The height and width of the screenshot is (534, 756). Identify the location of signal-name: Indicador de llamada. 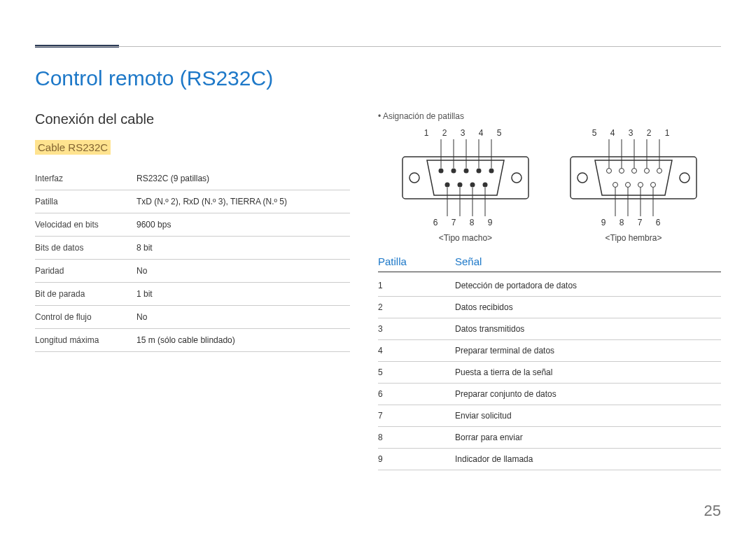
(588, 459).